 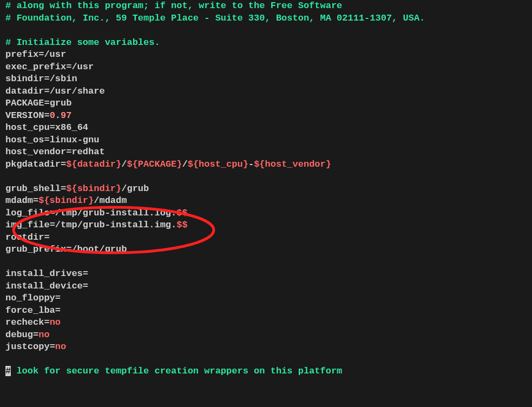 What do you see at coordinates (266, 287) in the screenshot?
I see `assignment-install-device: install_device=` at bounding box center [266, 287].